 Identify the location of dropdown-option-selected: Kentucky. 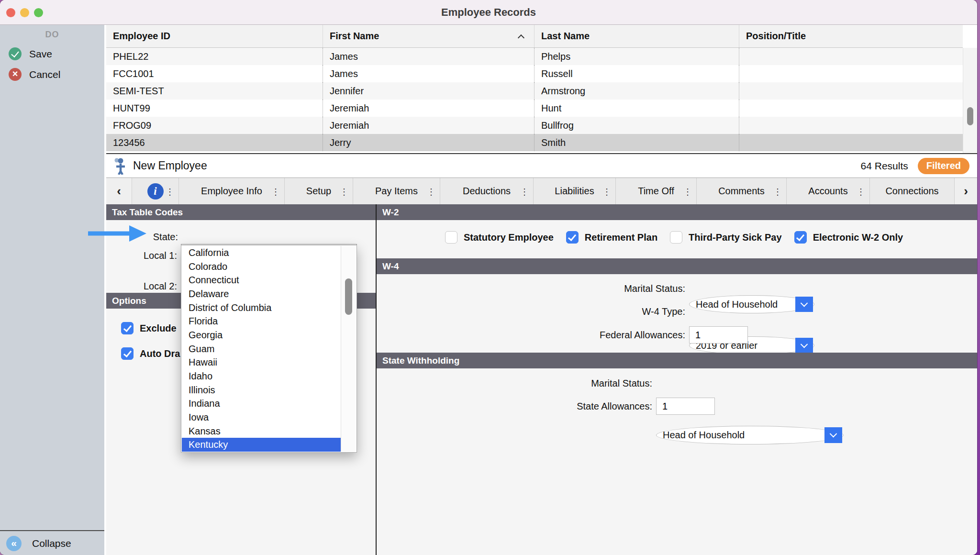
(261, 445).